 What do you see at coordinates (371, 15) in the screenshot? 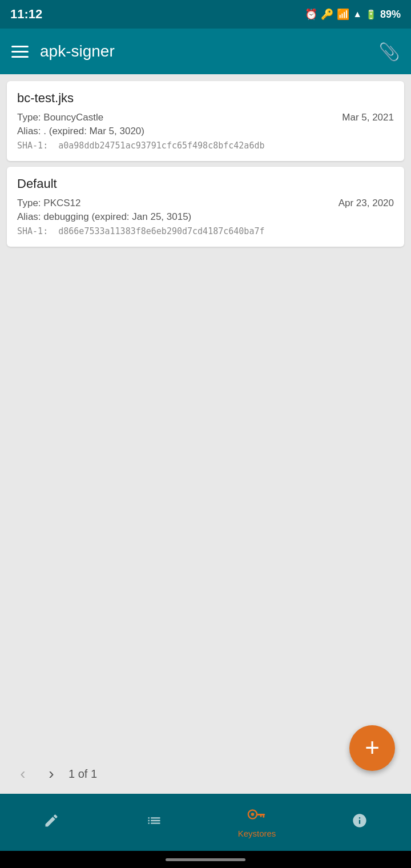
I see `battery-icon: 🔋` at bounding box center [371, 15].